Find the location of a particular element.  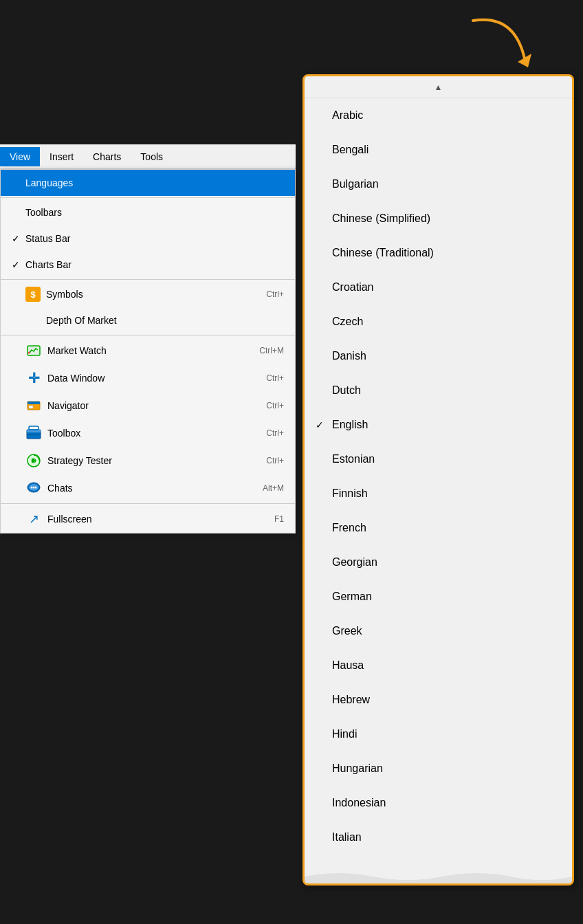

lang-item-arabic: Arabic is located at coordinates (439, 116).